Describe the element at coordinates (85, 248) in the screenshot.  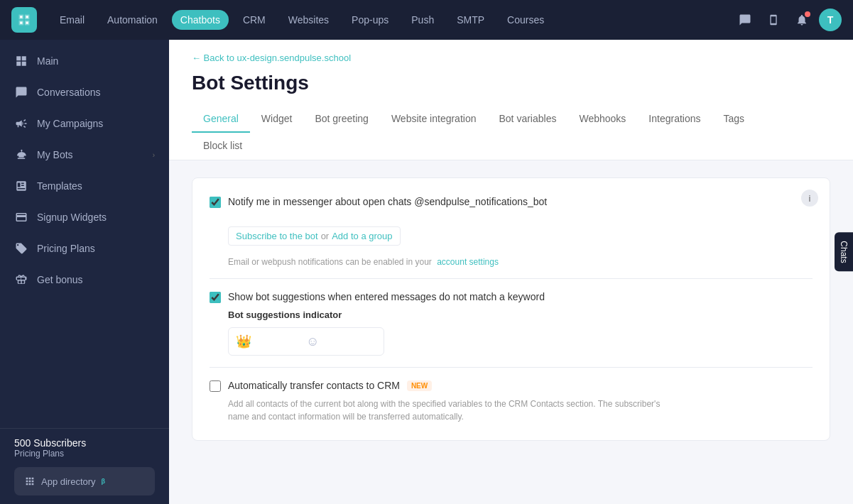
I see `sidebar-item-pricing-plans: Pricing Plans` at that location.